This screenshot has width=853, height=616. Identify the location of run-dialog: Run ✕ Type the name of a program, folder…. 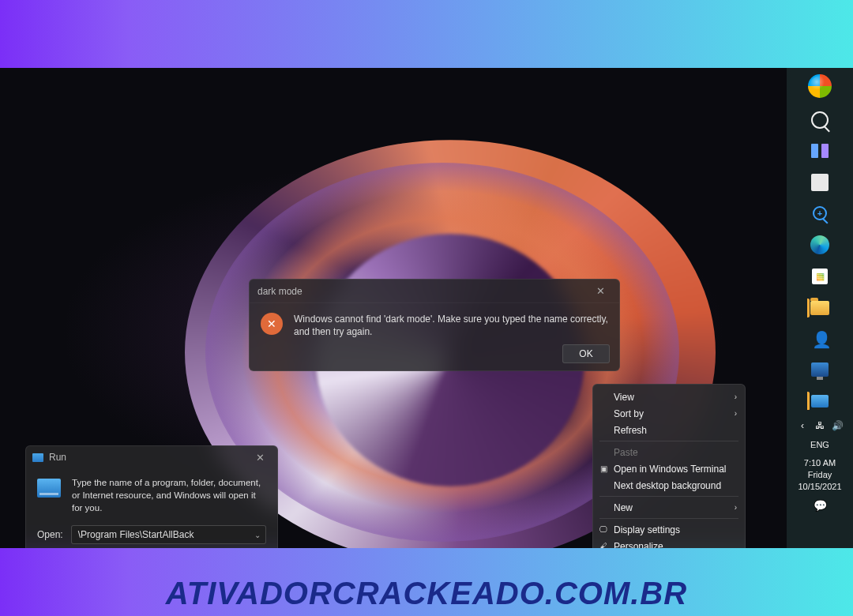
(152, 497).